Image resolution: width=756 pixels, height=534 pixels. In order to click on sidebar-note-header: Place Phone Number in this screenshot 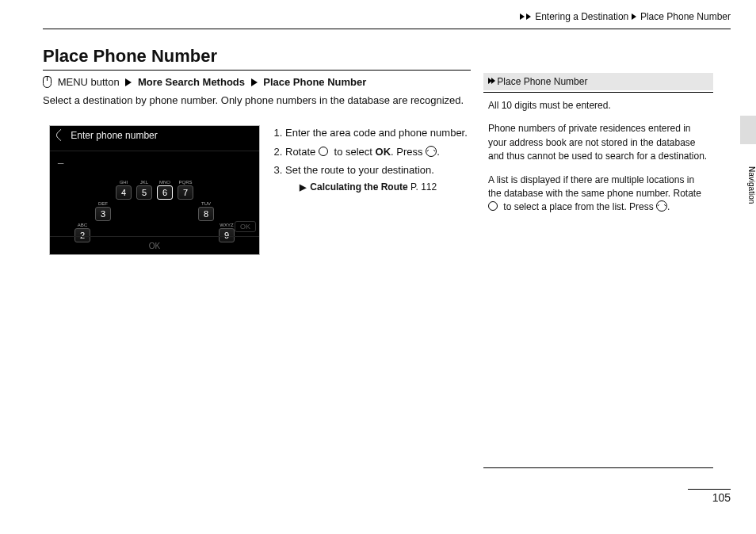, I will do `click(598, 82)`.